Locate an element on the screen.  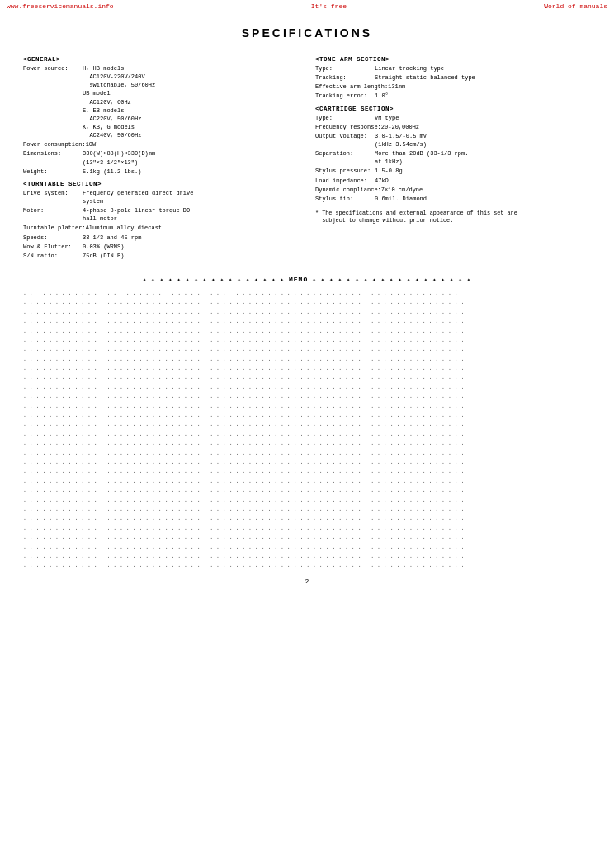
power-source-value: H, HB models AC120V-220V/240V switchable… is located at coordinates (191, 102).